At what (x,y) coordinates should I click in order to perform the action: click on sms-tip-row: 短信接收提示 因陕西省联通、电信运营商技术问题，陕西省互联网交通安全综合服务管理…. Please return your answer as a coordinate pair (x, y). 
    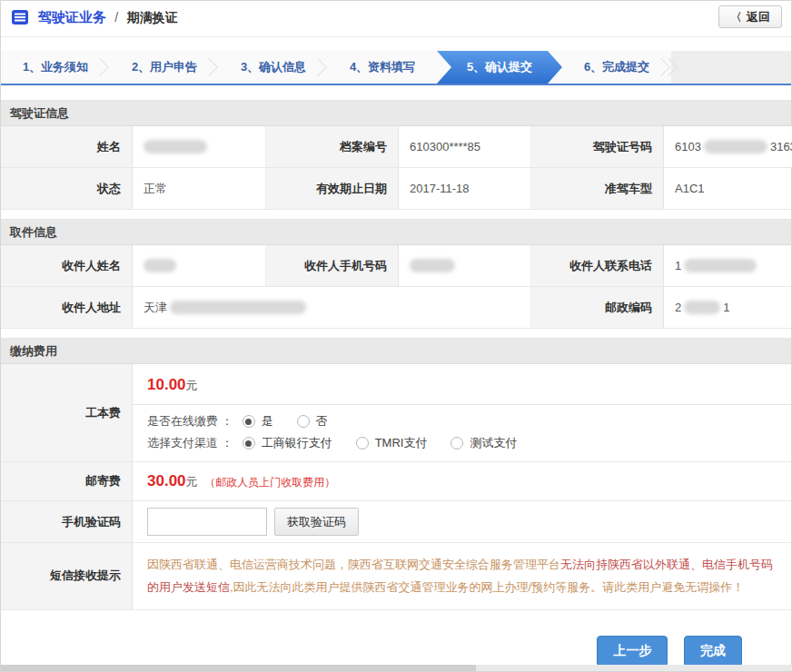
    Looking at the image, I should click on (396, 577).